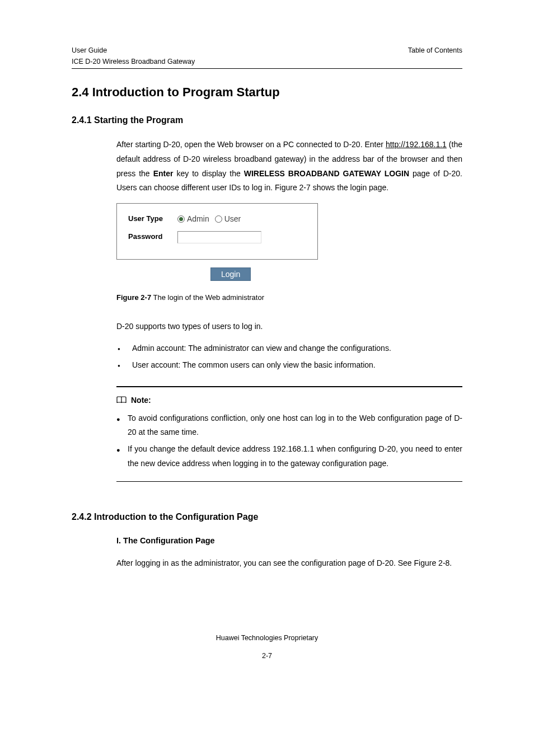  Describe the element at coordinates (416, 144) in the screenshot. I see `default-address-link: http://192.168.1.1` at that location.